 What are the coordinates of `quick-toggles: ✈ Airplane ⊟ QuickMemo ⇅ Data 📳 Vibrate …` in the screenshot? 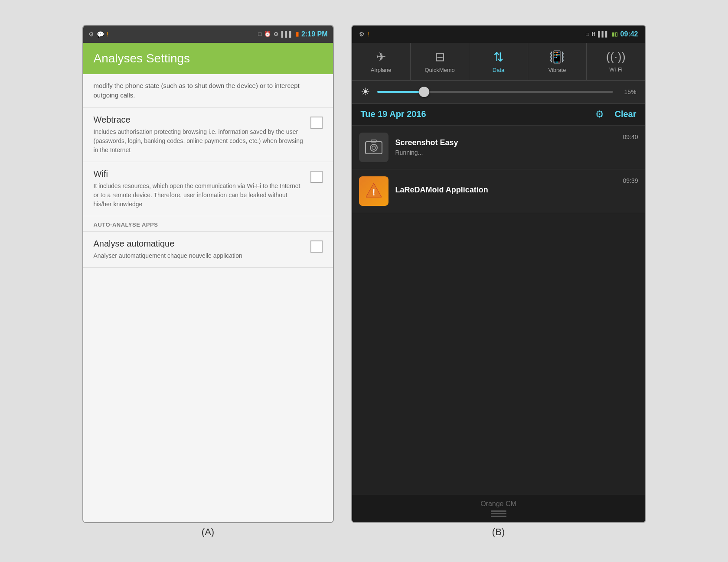 It's located at (499, 62).